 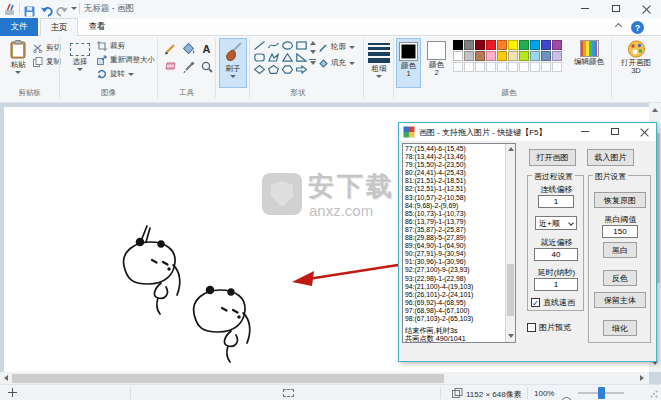 I want to click on select-button: 选择, so click(x=80, y=56).